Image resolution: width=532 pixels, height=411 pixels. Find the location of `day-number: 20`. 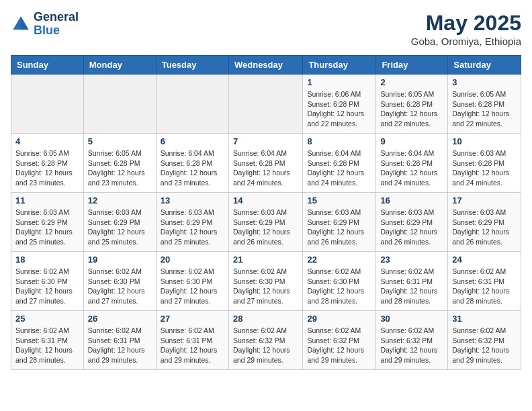

day-number: 20 is located at coordinates (192, 259).